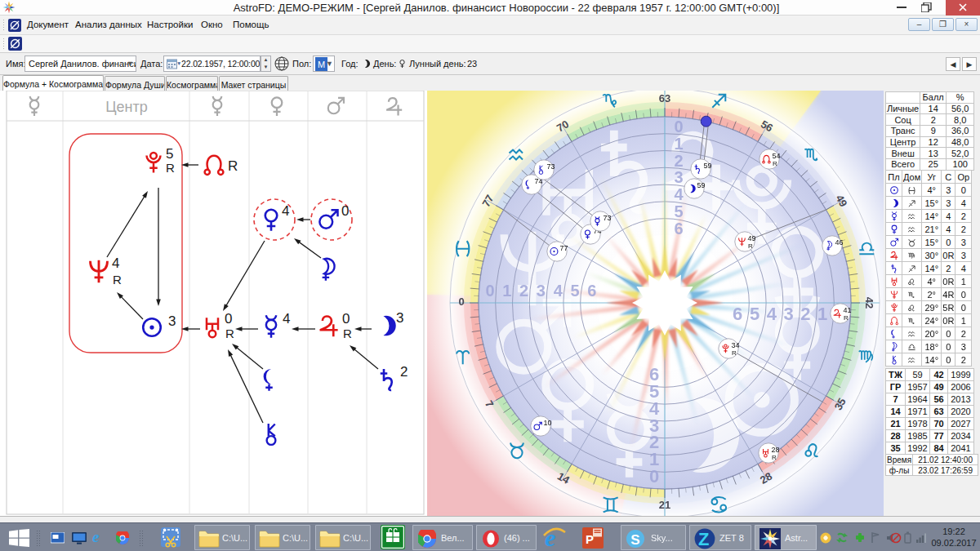 The image size is (980, 551). I want to click on svg-text: S, so click(635, 540).